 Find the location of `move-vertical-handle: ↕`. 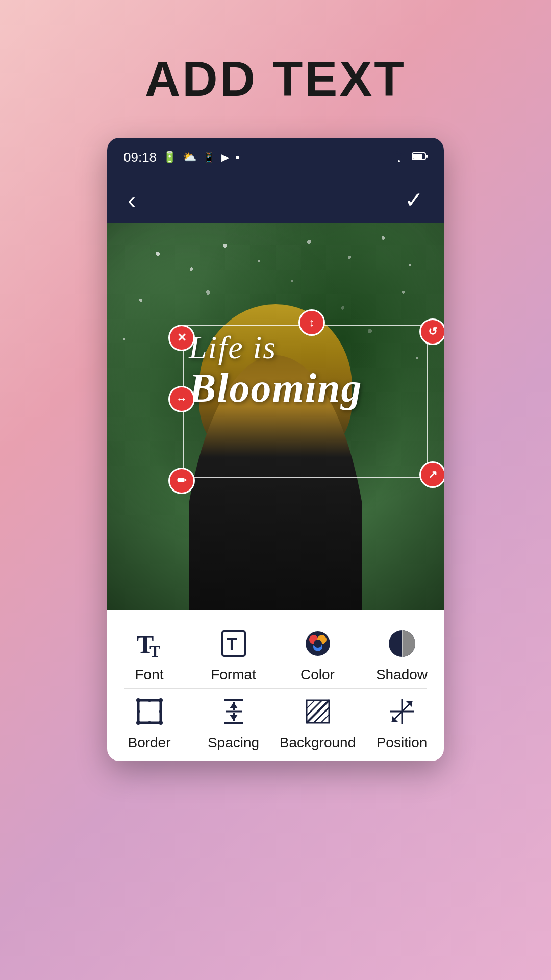

move-vertical-handle: ↕ is located at coordinates (312, 323).